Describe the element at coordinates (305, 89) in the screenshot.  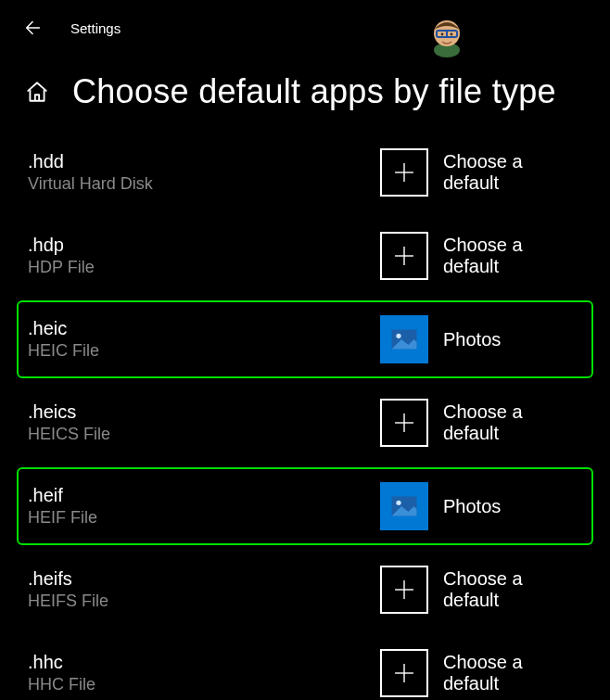
I see `page-header: Choose default apps by file type` at that location.